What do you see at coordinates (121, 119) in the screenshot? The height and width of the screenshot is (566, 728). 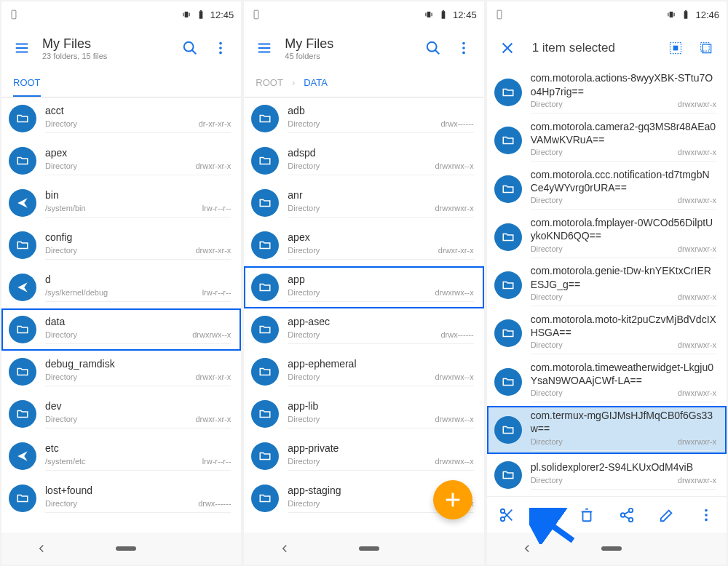 I see `file-item: acctDirectorydr-xr-xr-x` at bounding box center [121, 119].